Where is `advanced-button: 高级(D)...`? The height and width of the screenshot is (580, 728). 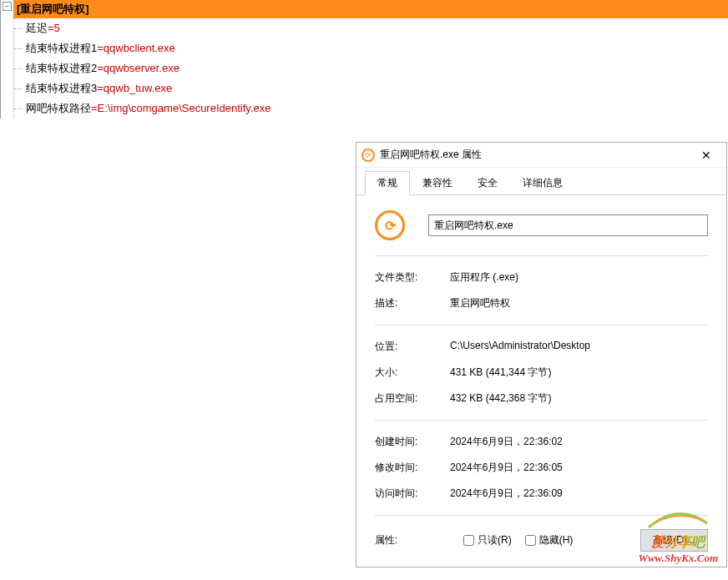 advanced-button: 高级(D)... is located at coordinates (675, 541).